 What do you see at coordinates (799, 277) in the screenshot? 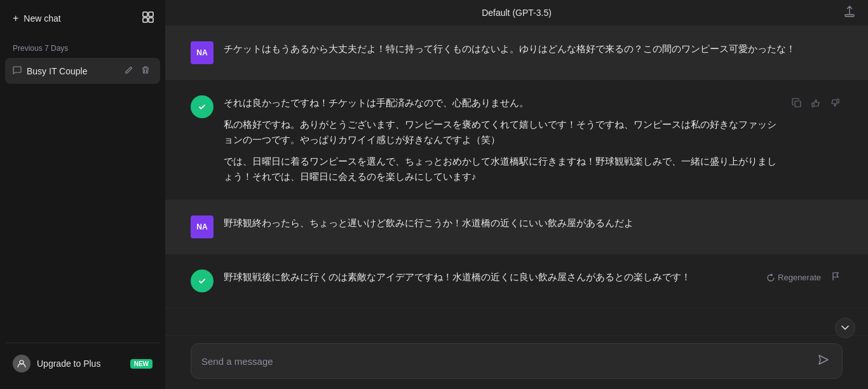
I see `regenerate-label: Regenerate` at bounding box center [799, 277].